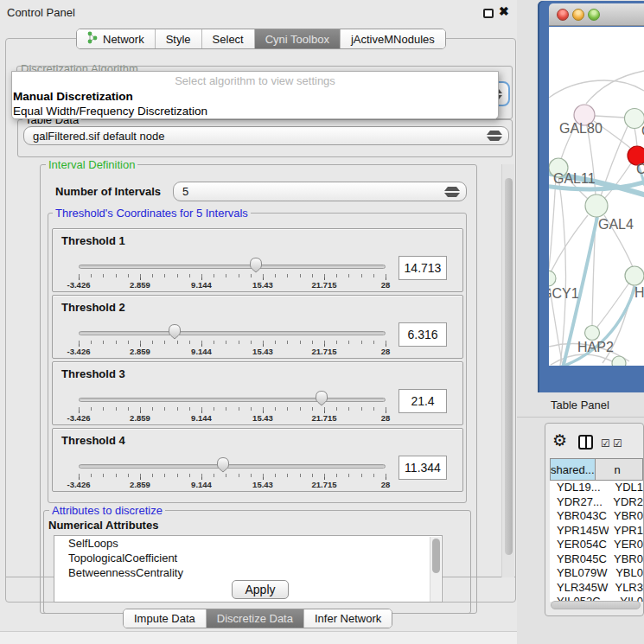  What do you see at coordinates (348, 619) in the screenshot?
I see `tab-infer-network: Infer Network` at bounding box center [348, 619].